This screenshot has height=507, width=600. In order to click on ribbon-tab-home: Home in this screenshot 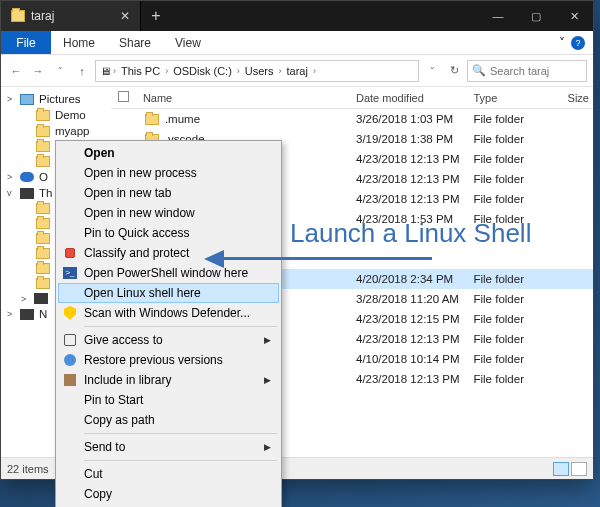, I will do `click(79, 42)`.